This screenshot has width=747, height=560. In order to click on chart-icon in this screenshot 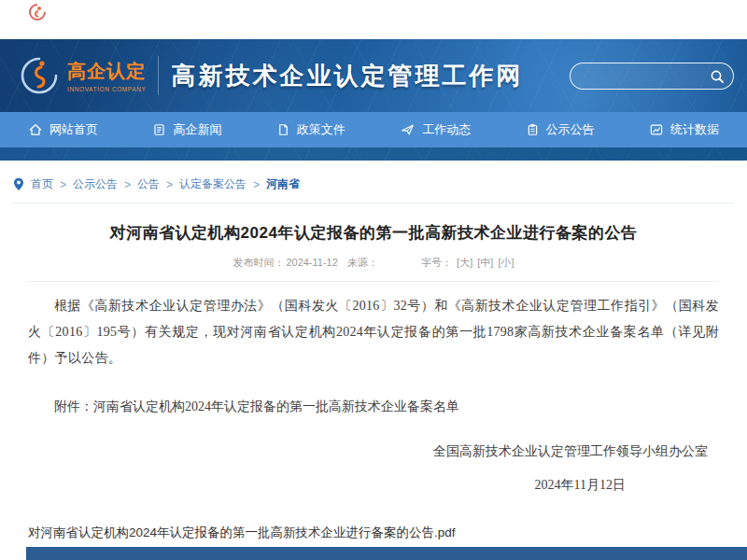, I will do `click(656, 130)`.